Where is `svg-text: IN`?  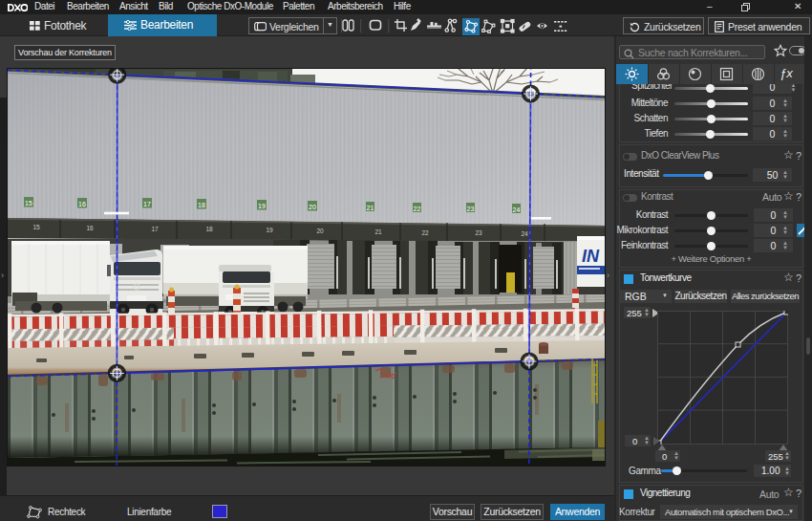 svg-text: IN is located at coordinates (590, 256).